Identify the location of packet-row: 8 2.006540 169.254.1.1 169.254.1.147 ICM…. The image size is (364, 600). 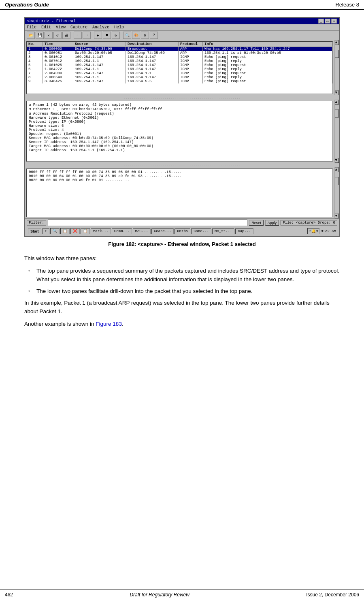
(180, 77).